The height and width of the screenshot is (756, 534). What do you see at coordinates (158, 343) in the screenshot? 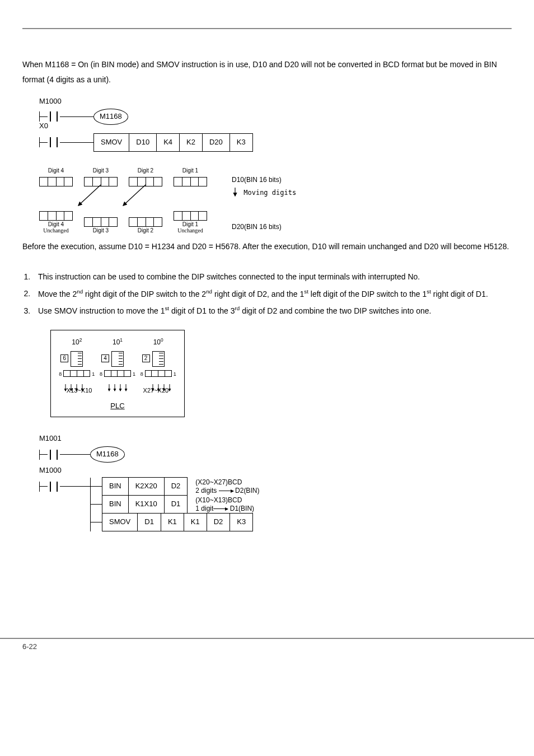
I see `power-label: 100` at bounding box center [158, 343].